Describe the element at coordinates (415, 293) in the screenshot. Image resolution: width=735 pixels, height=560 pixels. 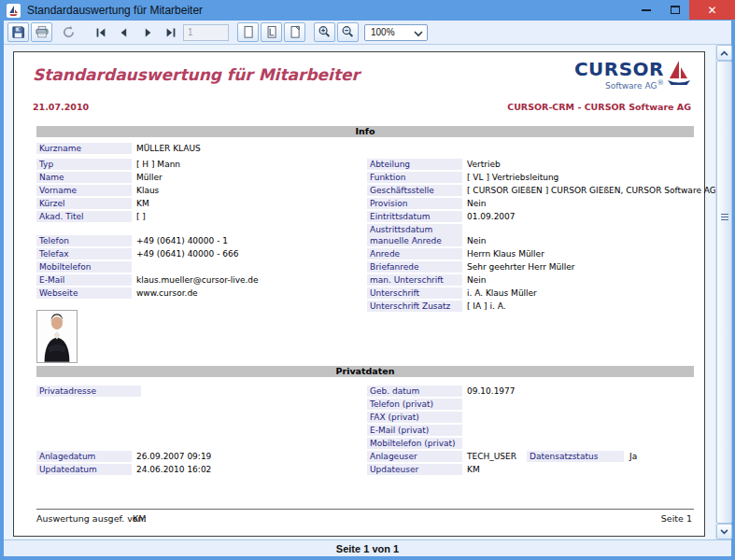
I see `field-label: Unterschrift` at that location.